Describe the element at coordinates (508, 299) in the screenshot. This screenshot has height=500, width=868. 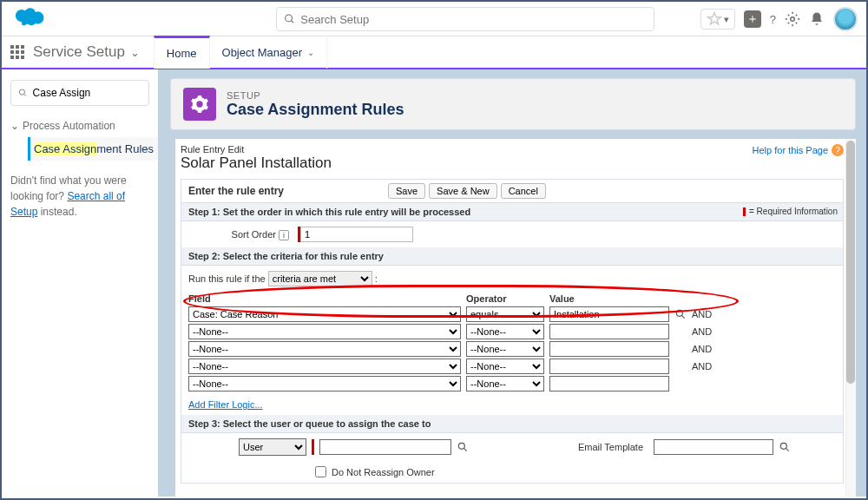
I see `col-operator: Operator` at that location.